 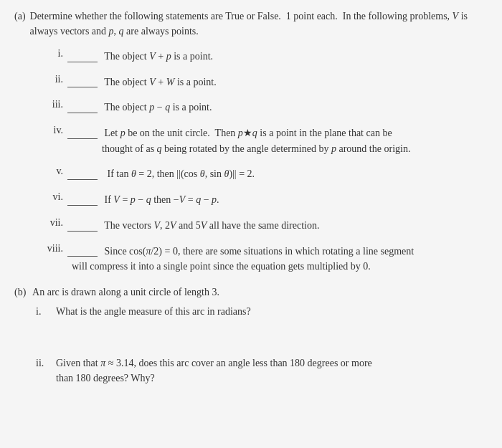 What do you see at coordinates (262, 106) in the screenshot?
I see `list-item: iii. The object p − q is a point.` at bounding box center [262, 106].